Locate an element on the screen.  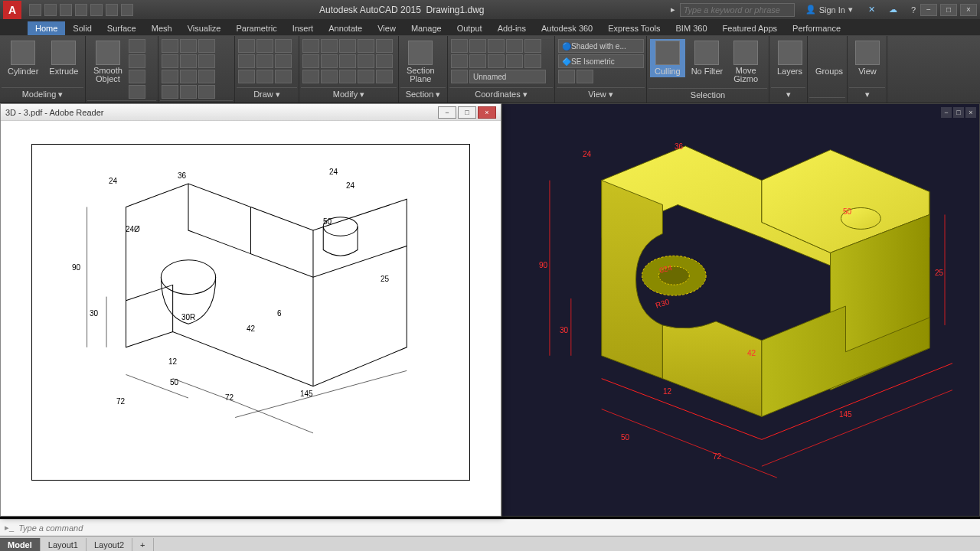
tab-bim360: BIM 360 is located at coordinates (692, 28).